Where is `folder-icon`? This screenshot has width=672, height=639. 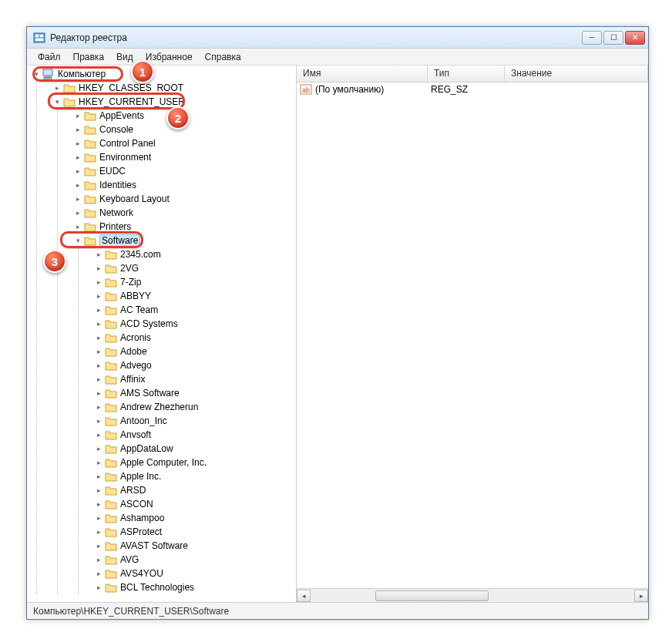 folder-icon is located at coordinates (90, 129).